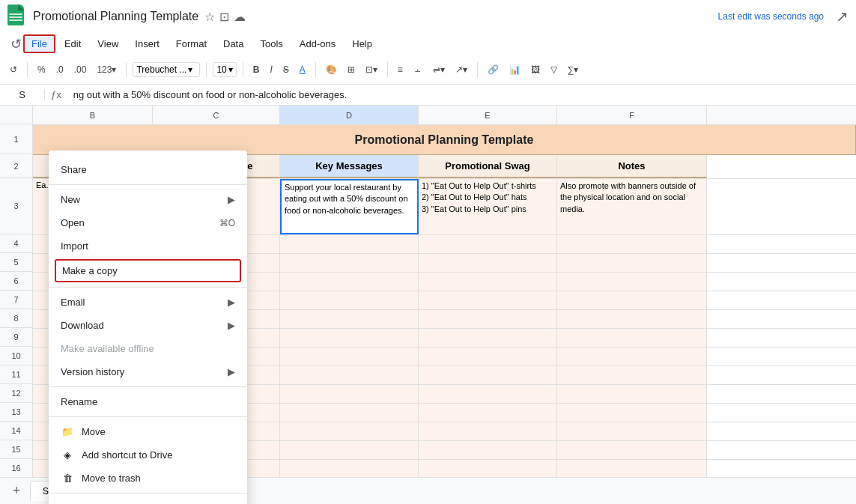 This screenshot has width=856, height=504. Describe the element at coordinates (108, 43) in the screenshot. I see `menu-view: View` at that location.